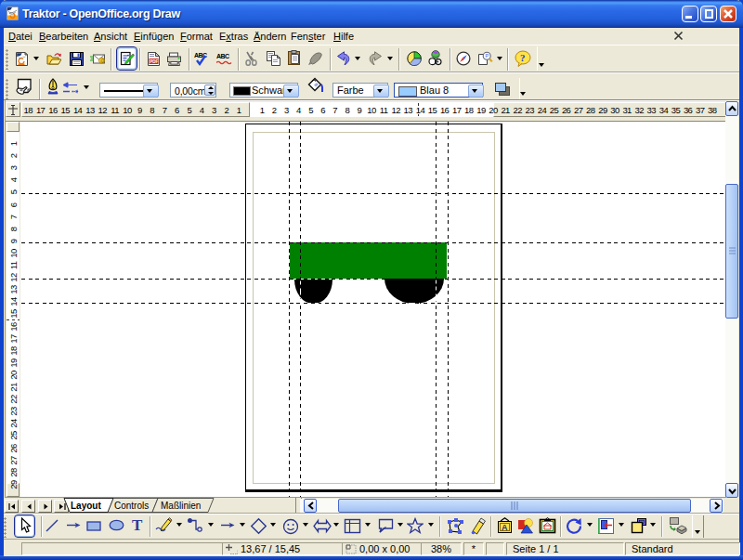  Describe the element at coordinates (488, 56) in the screenshot. I see `svg-text: P` at that location.